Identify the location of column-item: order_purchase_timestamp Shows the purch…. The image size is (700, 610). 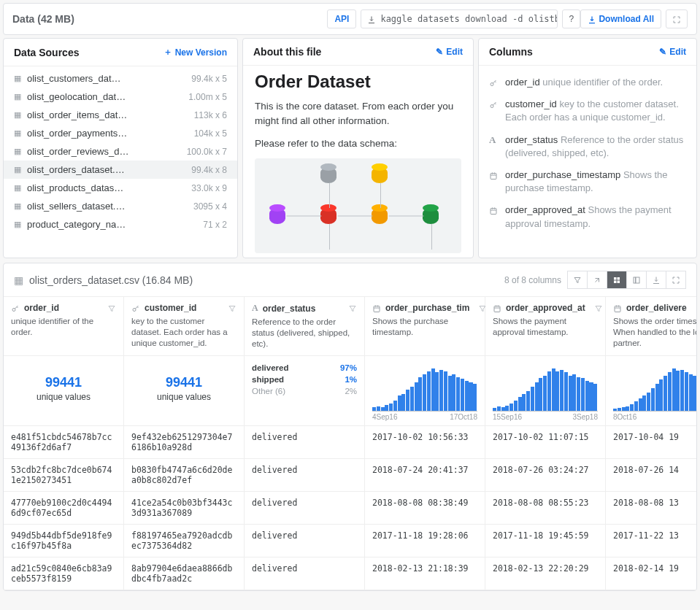
(588, 182).